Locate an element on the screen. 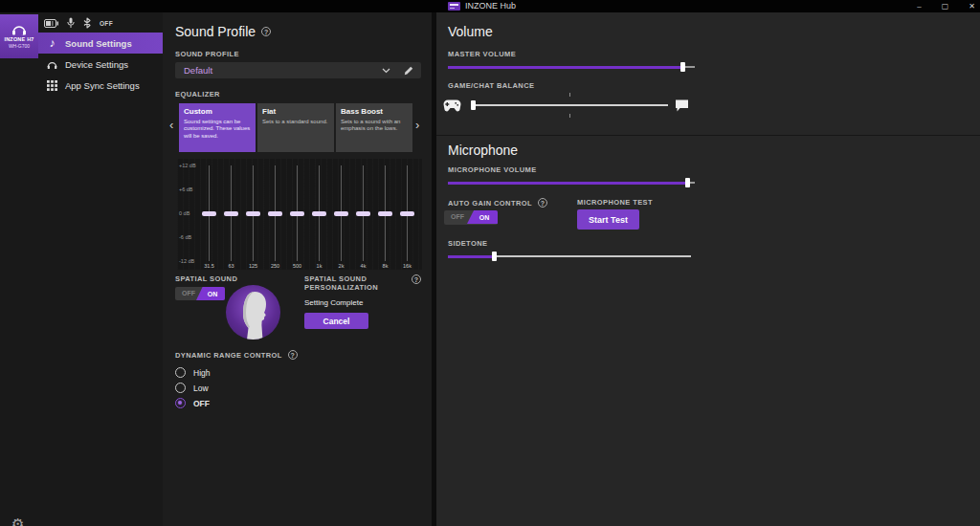 This screenshot has width=980, height=526. battery-icon is located at coordinates (52, 23).